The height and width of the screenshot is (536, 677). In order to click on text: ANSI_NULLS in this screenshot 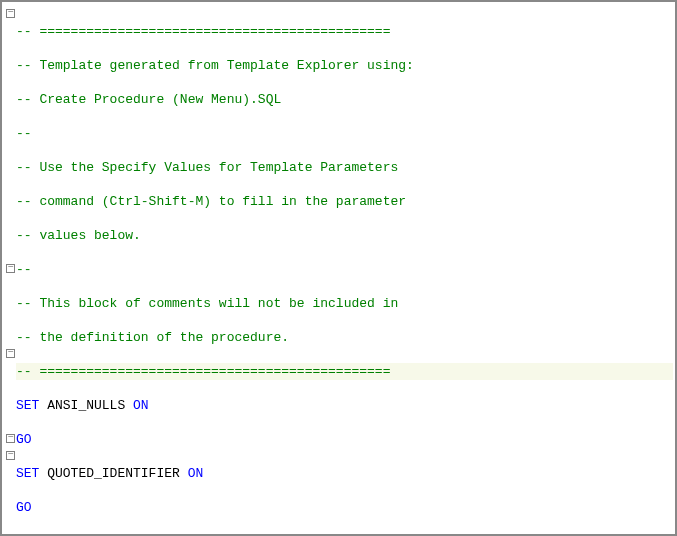, I will do `click(86, 406)`.